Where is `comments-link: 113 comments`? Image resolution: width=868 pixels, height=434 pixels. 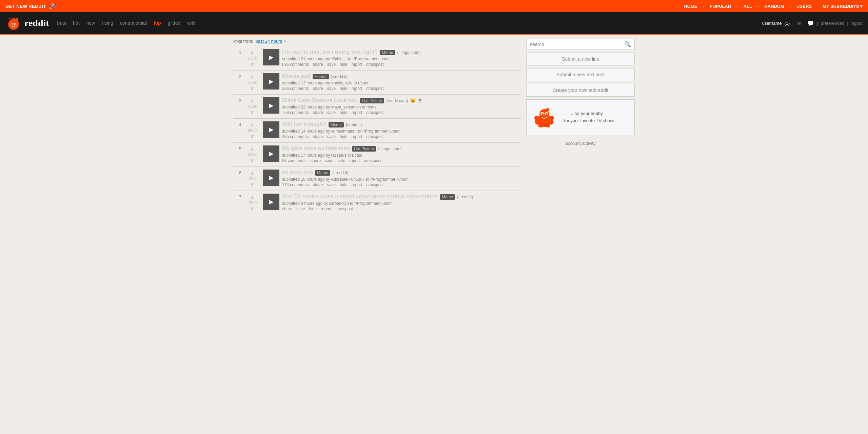
comments-link: 113 comments is located at coordinates (296, 185).